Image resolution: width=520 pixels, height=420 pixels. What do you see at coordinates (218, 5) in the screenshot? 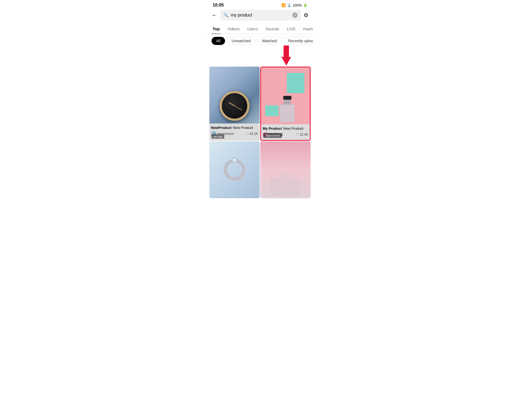
I see `status-time: 10:05` at bounding box center [218, 5].